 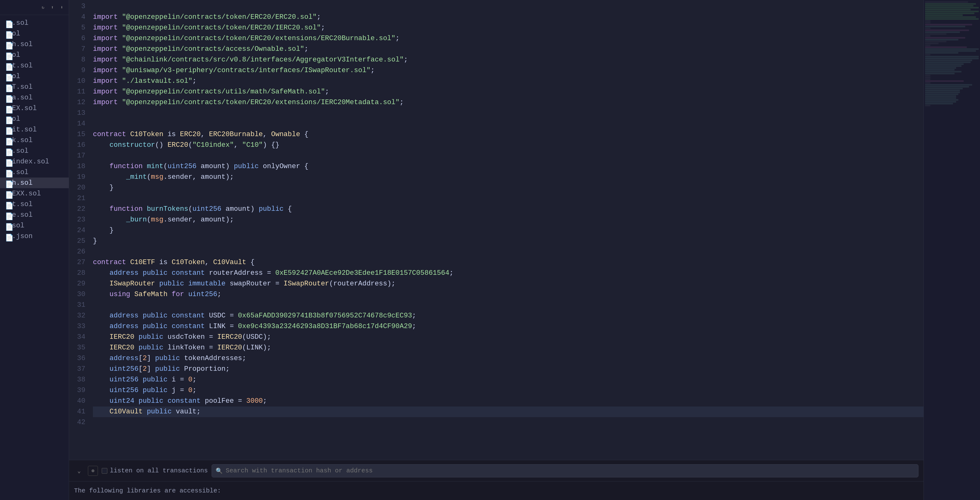 I want to click on code-line-18: function mint(uint256 amount) public onl…, so click(x=508, y=167).